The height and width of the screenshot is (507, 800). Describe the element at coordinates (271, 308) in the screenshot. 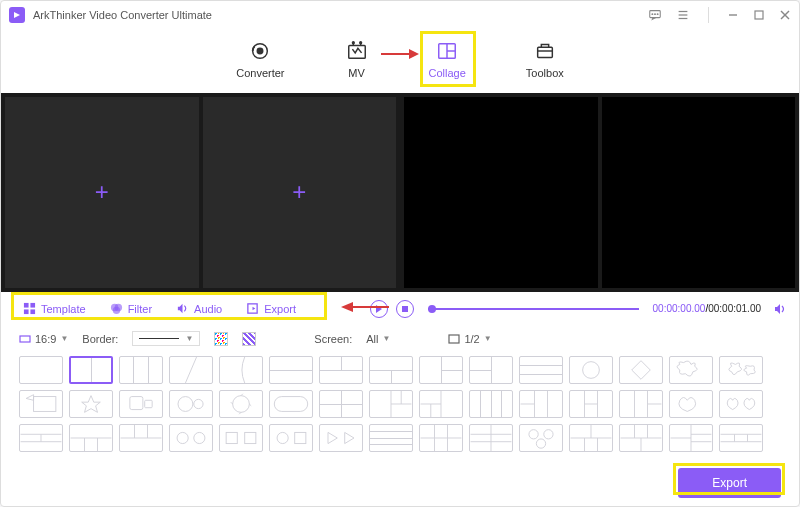

I see `tool-export: Export` at that location.